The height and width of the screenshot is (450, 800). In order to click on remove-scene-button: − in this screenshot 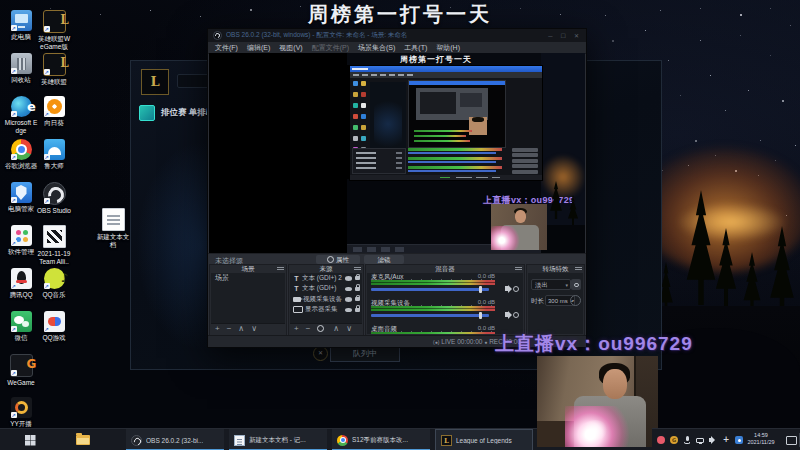, I will do `click(230, 329)`.